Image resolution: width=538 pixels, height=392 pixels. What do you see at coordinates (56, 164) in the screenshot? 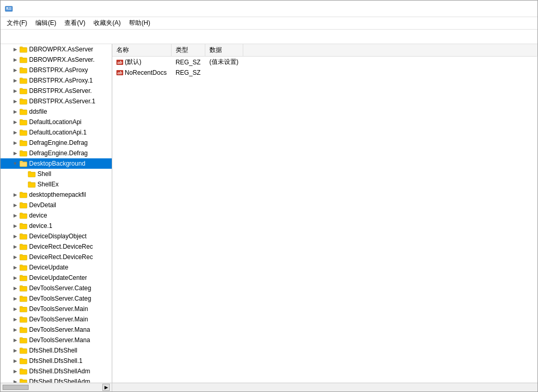
I see `tree-item: ▼ DesktopBackground` at bounding box center [56, 164].